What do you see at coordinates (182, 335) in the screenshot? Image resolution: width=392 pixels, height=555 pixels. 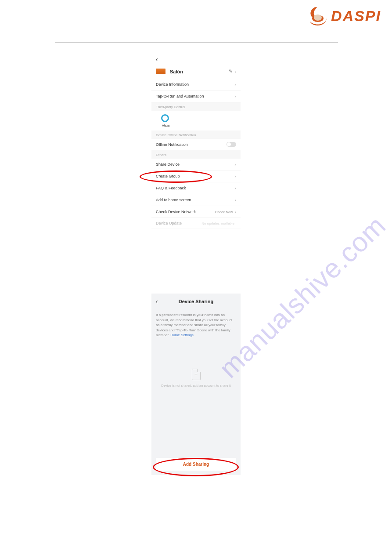 I see `home-settings-link: Home Settings` at bounding box center [182, 335].